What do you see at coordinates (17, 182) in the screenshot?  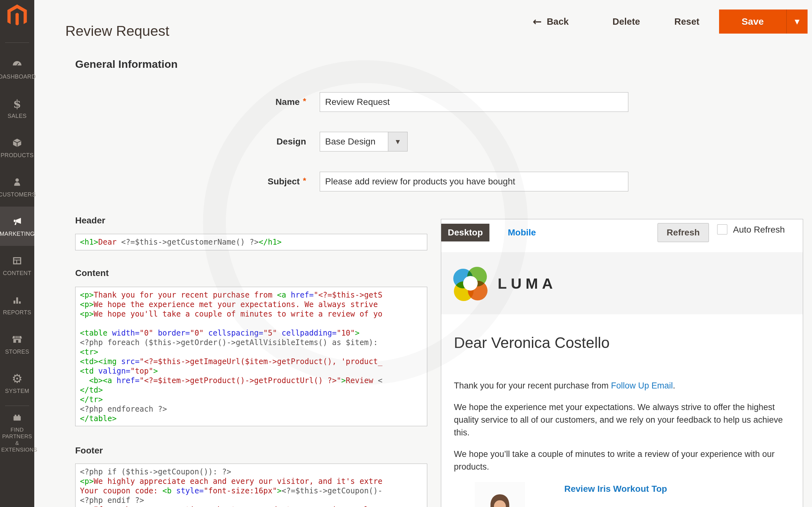 I see `customers-icon` at bounding box center [17, 182].